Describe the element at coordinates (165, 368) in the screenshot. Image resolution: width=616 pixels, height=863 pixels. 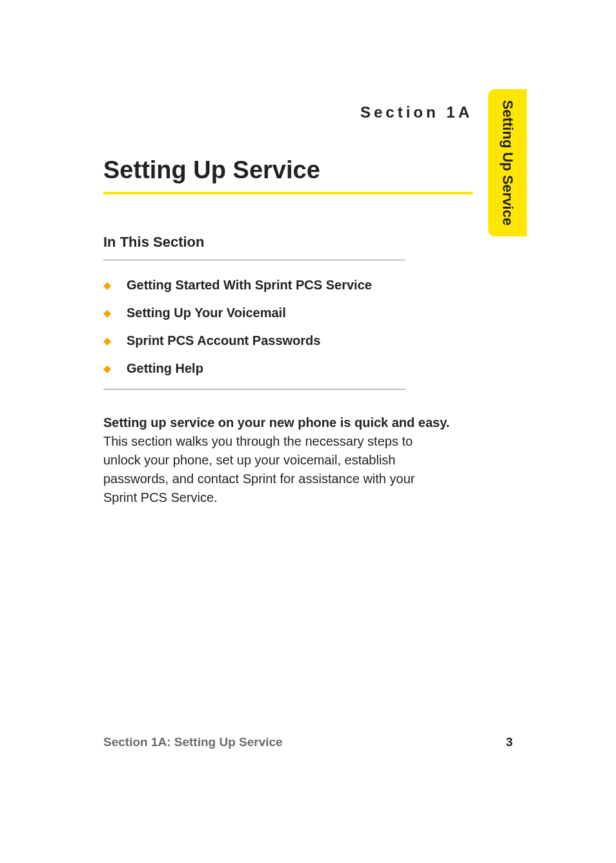
I see `toc-text: Getting Help` at that location.